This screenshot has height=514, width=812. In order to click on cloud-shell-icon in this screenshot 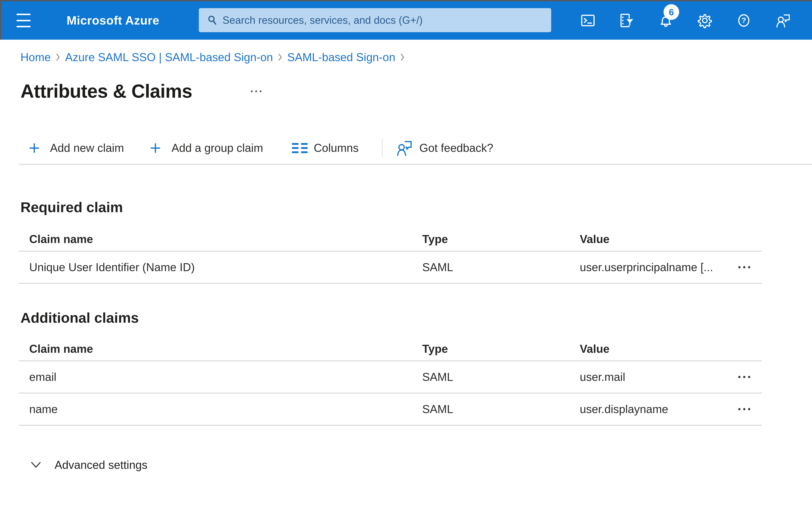, I will do `click(588, 21)`.